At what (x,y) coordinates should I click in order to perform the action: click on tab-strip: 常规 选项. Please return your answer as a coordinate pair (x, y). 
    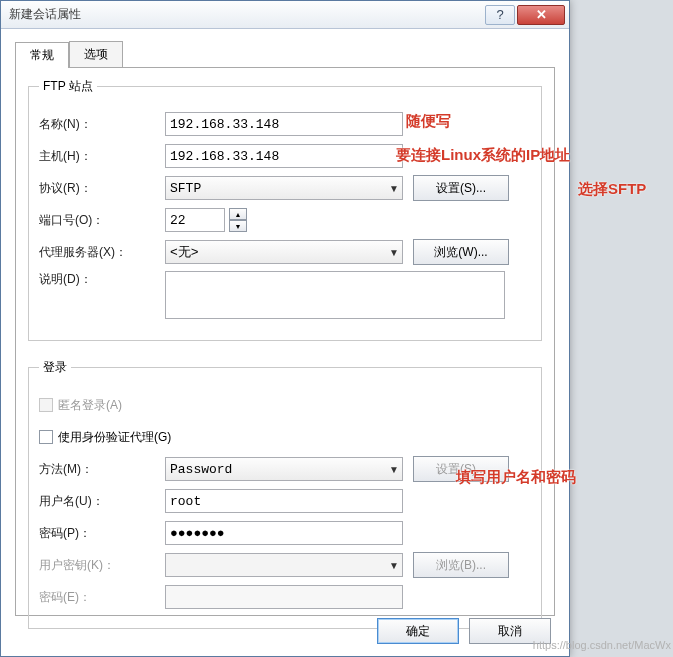
    Looking at the image, I should click on (285, 54).